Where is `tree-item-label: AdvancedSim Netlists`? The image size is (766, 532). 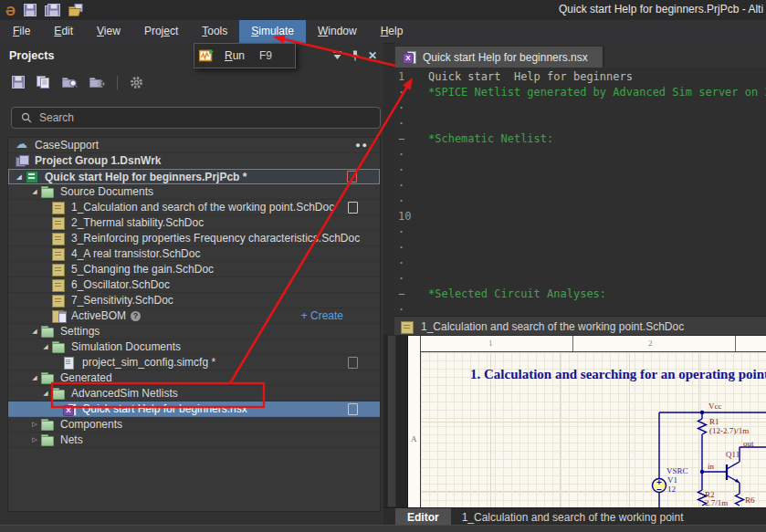
tree-item-label: AdvancedSim Netlists is located at coordinates (124, 393).